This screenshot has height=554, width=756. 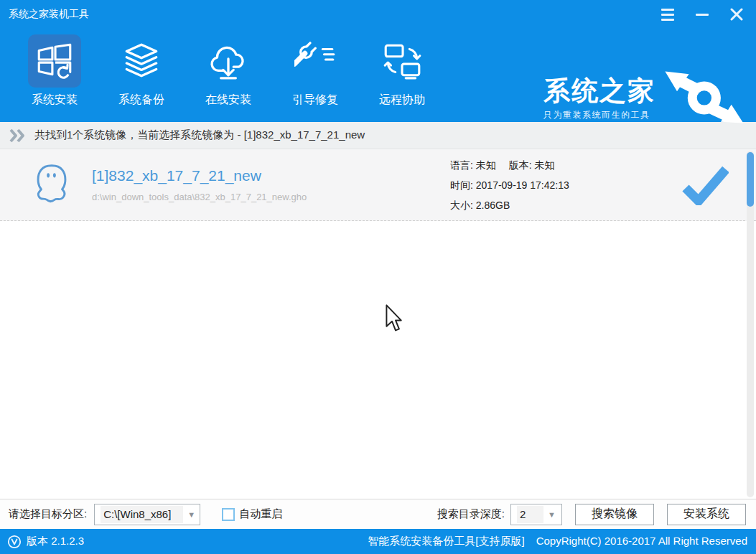 What do you see at coordinates (705, 185) in the screenshot?
I see `selected-check-icon` at bounding box center [705, 185].